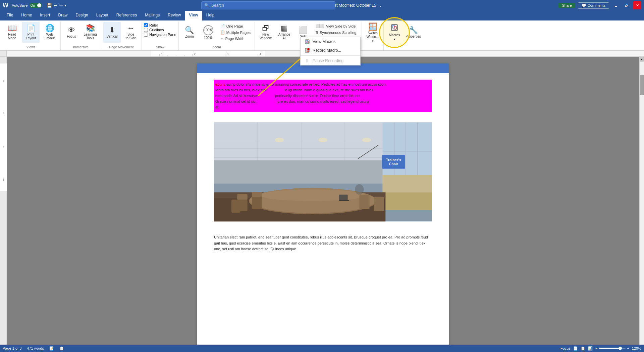 The image size is (644, 352). Describe the element at coordinates (235, 32) in the screenshot. I see `multiple-pages-button: 📋 Multiple Pages` at that location.